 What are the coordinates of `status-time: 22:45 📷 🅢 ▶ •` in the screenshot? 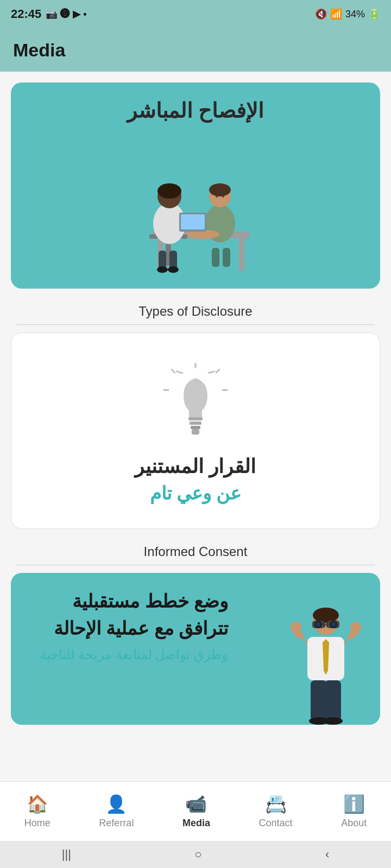 It's located at (49, 14).